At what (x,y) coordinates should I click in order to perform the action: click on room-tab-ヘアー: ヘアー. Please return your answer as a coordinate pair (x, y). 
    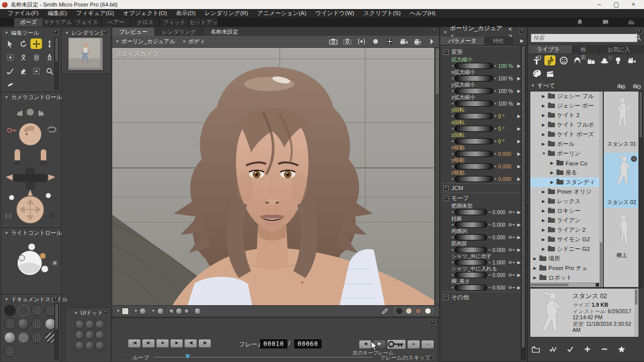
    Looking at the image, I should click on (116, 22).